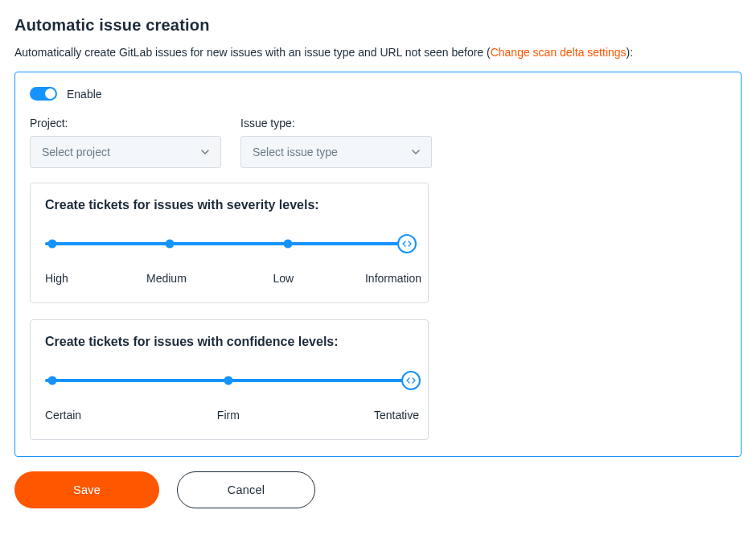 This screenshot has width=756, height=547. I want to click on severity-slider, so click(226, 244).